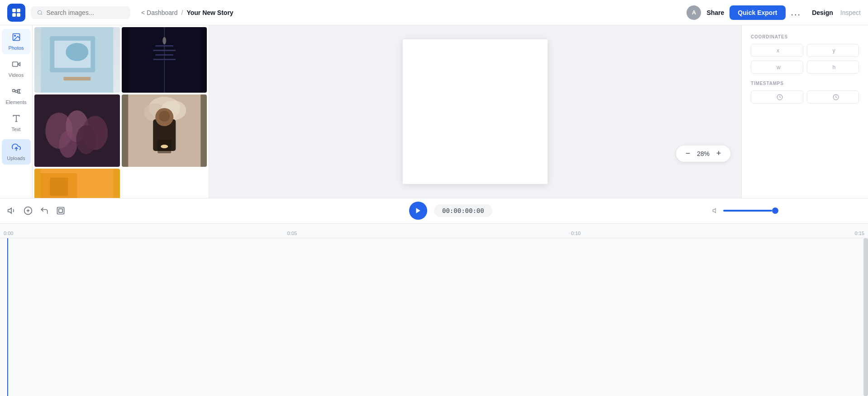  Describe the element at coordinates (866, 317) in the screenshot. I see `timeline-scrollbar` at that location.